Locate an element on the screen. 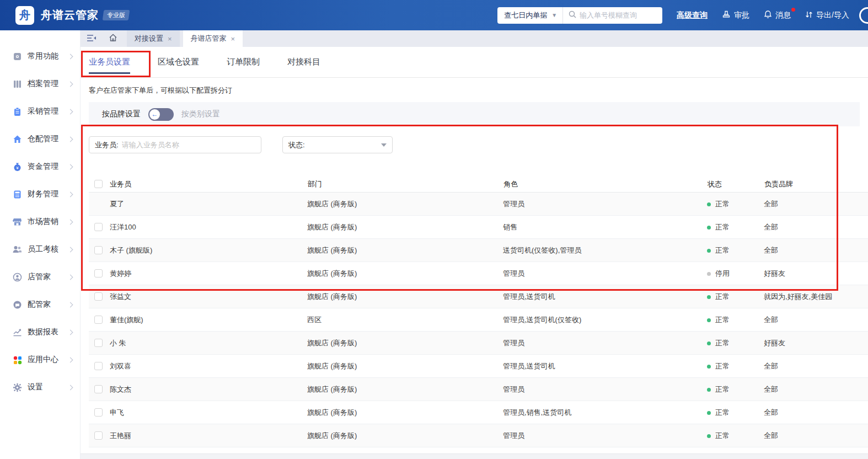 The image size is (868, 459). cell-role: 管理员,销售,送货司机 is located at coordinates (605, 413).